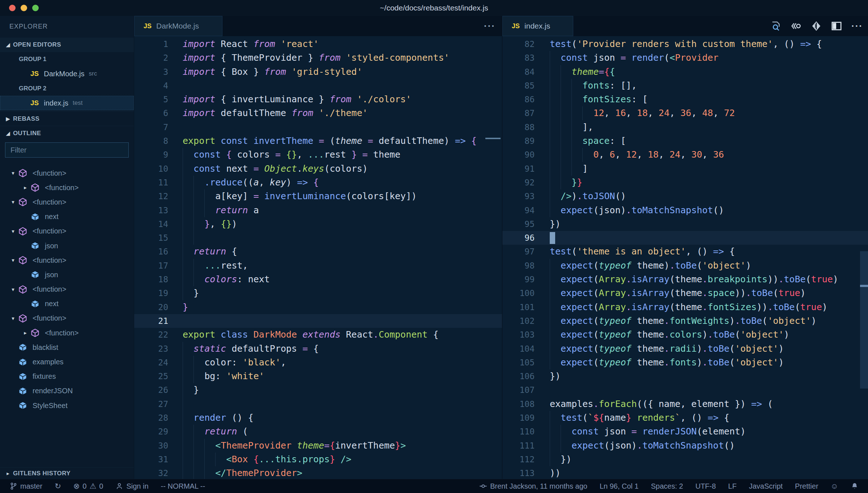 Image resolution: width=868 pixels, height=493 pixels. Describe the element at coordinates (685, 363) in the screenshot. I see `code-line: 105 expect(typeof theme.fonts).toBe('obj…` at that location.